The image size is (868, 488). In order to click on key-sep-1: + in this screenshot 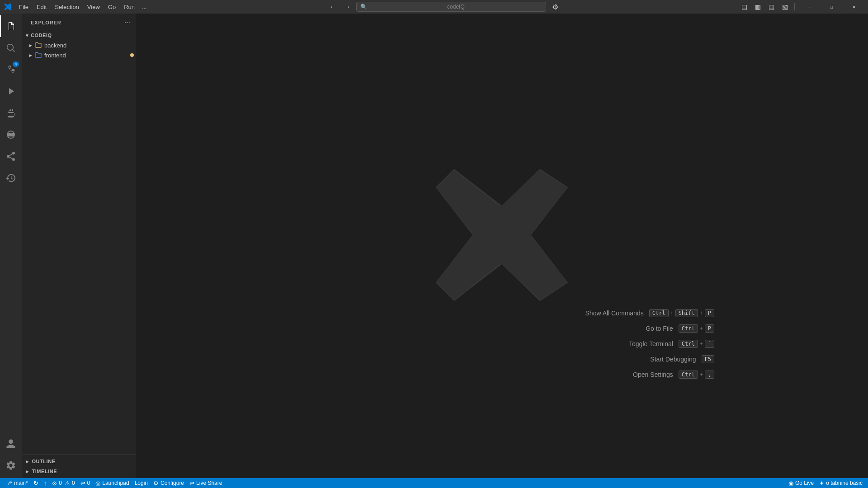, I will do `click(702, 328)`.